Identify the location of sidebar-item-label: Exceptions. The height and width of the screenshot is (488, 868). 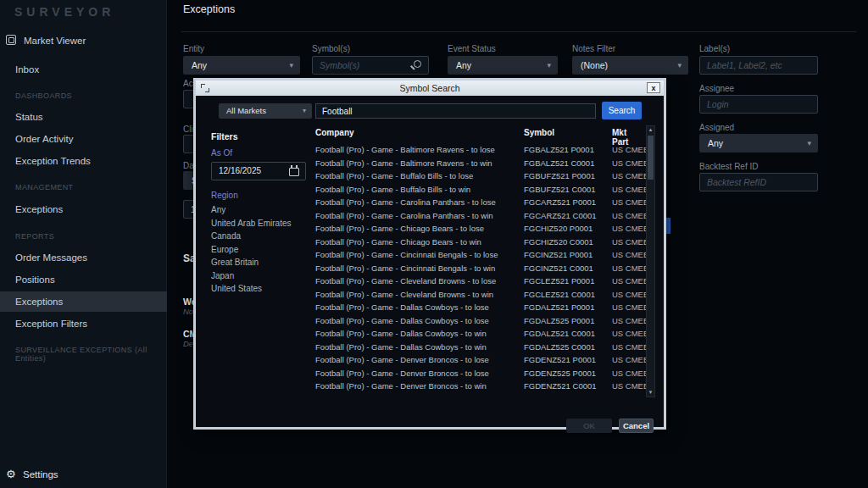
(39, 209).